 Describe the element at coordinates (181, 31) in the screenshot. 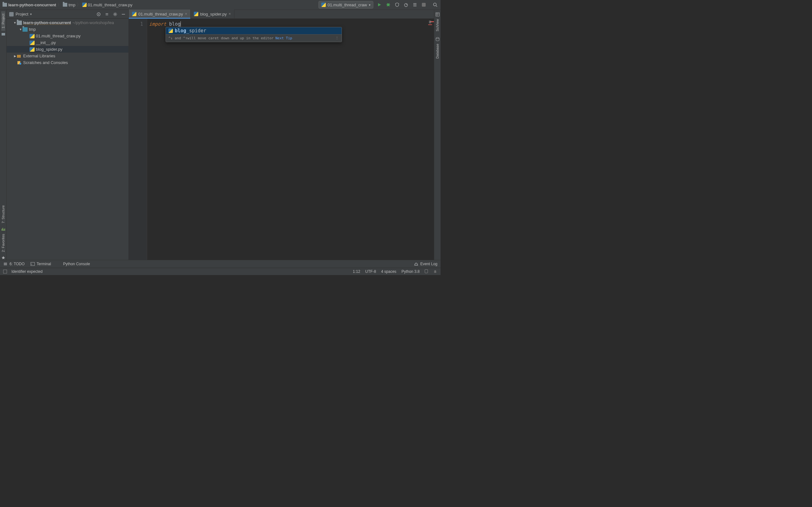

I see `completion-match: blog` at that location.